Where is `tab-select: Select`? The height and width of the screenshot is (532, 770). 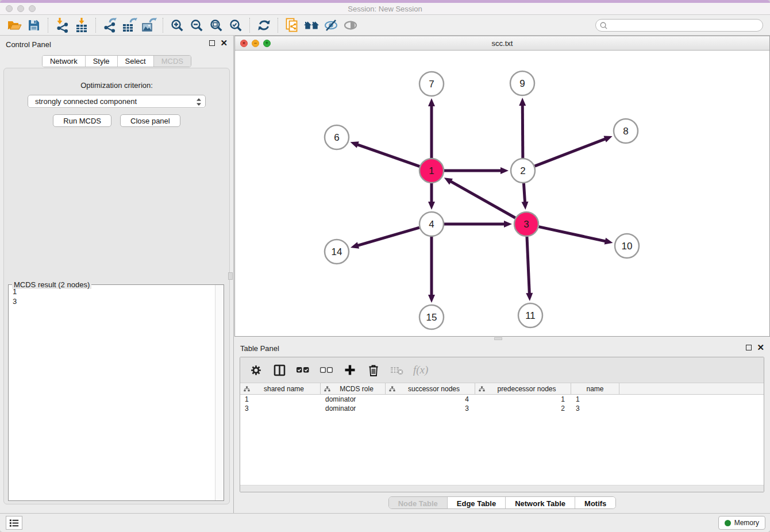
tab-select: Select is located at coordinates (136, 61).